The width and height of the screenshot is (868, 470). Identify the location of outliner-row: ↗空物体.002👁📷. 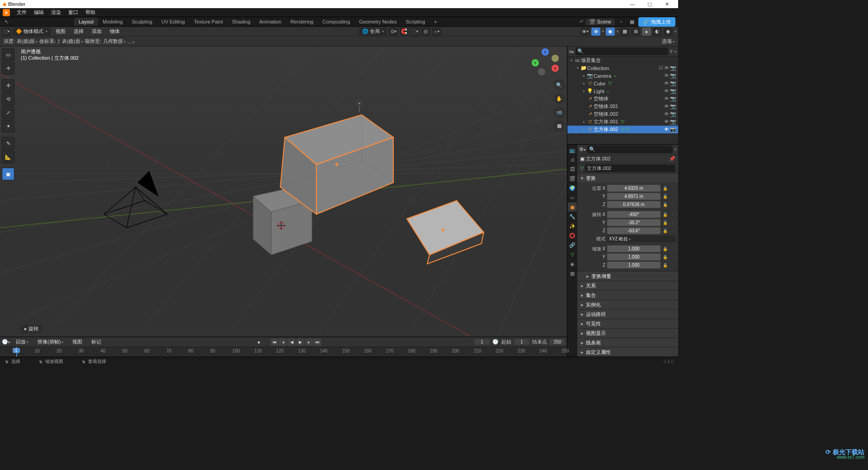
(623, 114).